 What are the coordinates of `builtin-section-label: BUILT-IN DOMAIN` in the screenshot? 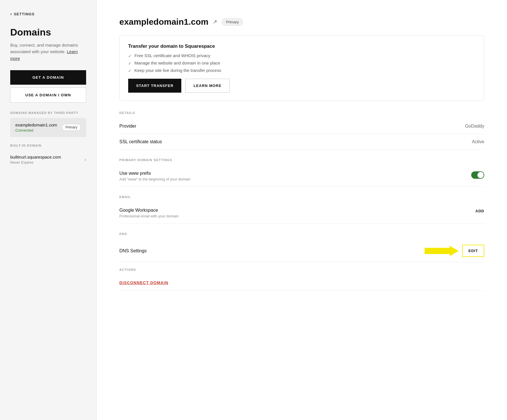 It's located at (48, 145).